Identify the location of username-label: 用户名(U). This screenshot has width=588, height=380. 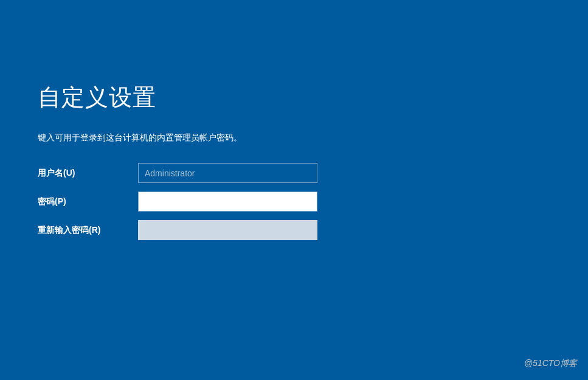
(88, 173).